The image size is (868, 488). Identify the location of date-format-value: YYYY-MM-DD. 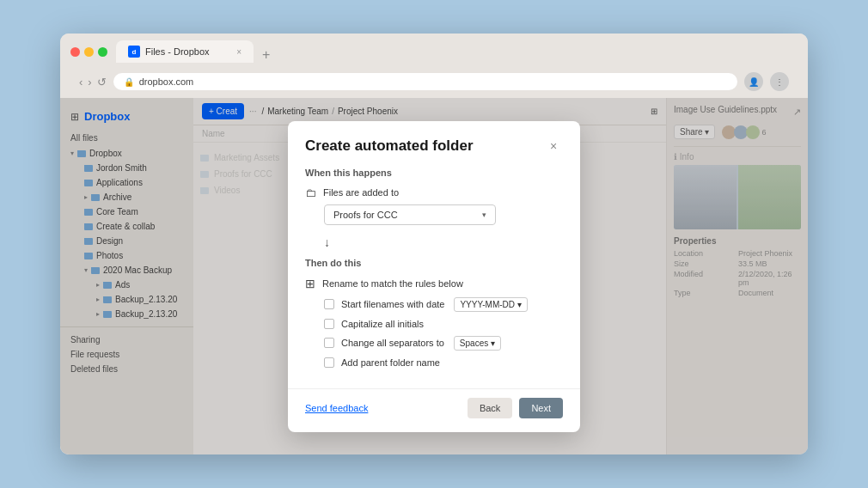
(487, 304).